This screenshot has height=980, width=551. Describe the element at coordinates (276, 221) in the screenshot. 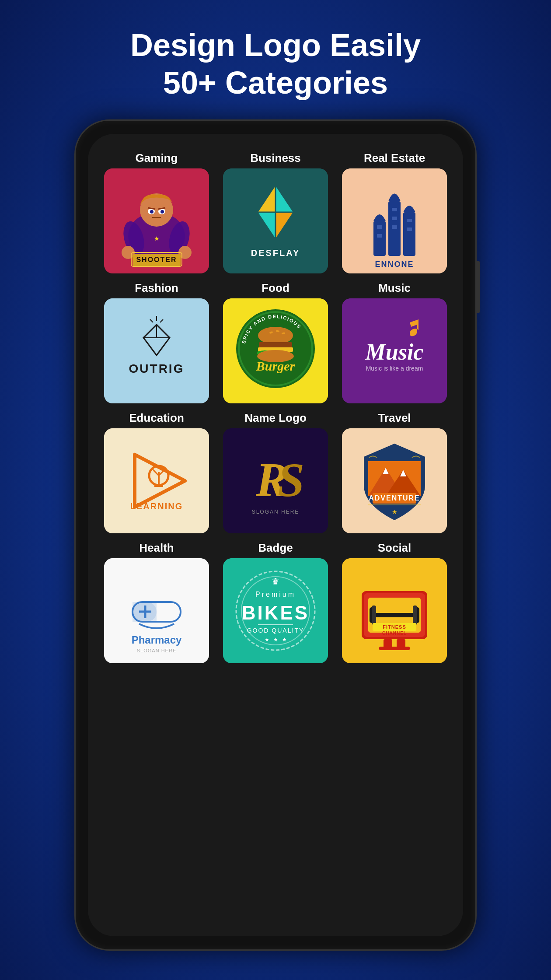

I see `logo-business: DESFLAY` at that location.